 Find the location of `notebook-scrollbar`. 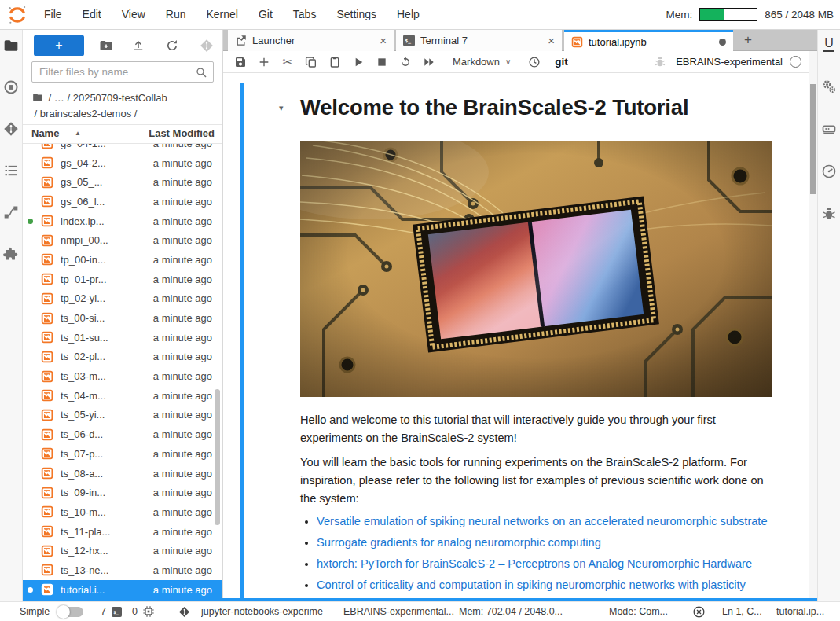

notebook-scrollbar is located at coordinates (812, 326).